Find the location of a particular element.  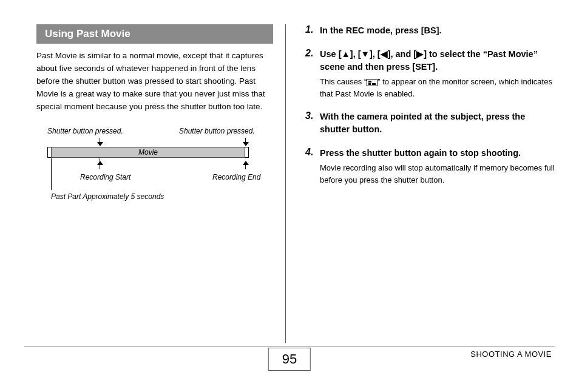

text: This causes “ is located at coordinates (344, 81).